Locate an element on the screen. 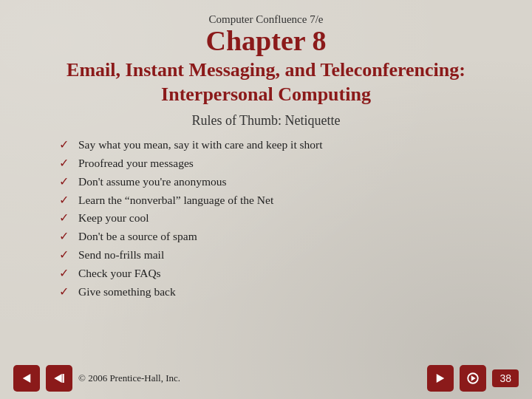 Image resolution: width=532 pixels, height=399 pixels. footer-left: © 2006 Prentice-Hall, Inc. is located at coordinates (97, 378).